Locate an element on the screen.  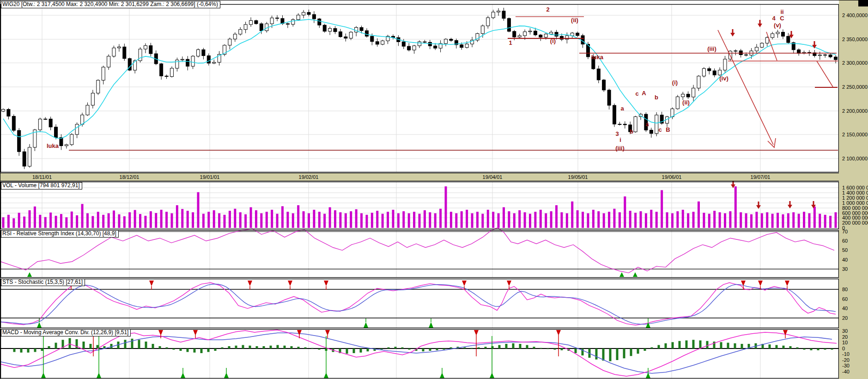
wave-annotation: 1 is located at coordinates (510, 43).